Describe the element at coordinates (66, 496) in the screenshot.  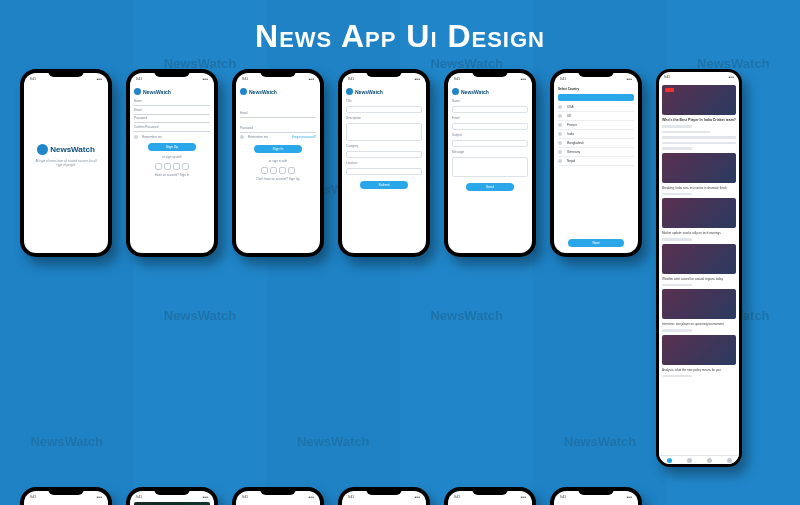
I see `screen-home: 9:41●●● Home Who's the Best Player In In…` at that location.